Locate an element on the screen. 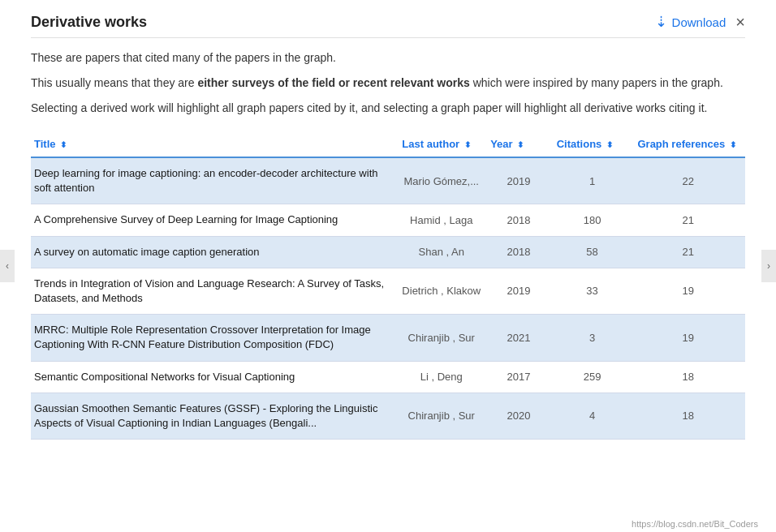 This screenshot has width=776, height=532. col-header-title: Title ⬍ is located at coordinates (214, 144).